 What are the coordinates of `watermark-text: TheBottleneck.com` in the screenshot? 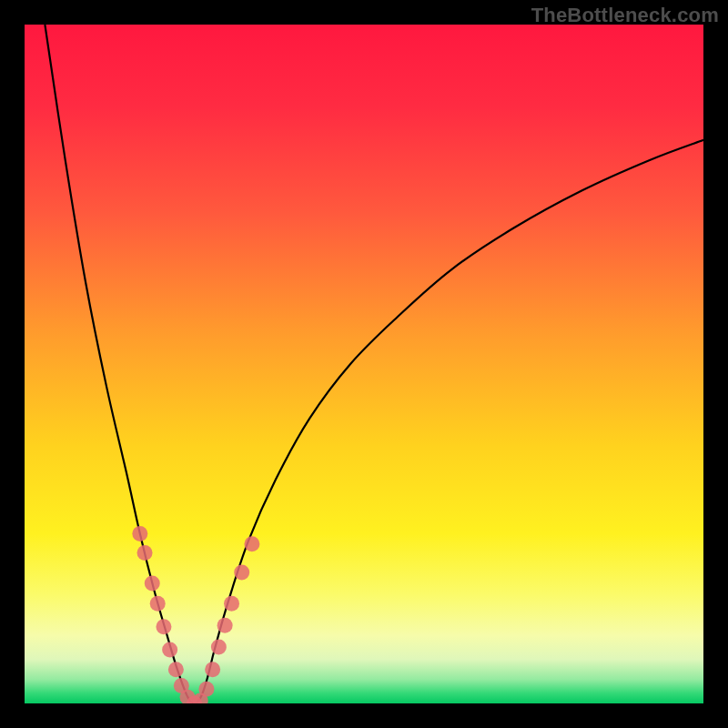 It's located at (625, 15).